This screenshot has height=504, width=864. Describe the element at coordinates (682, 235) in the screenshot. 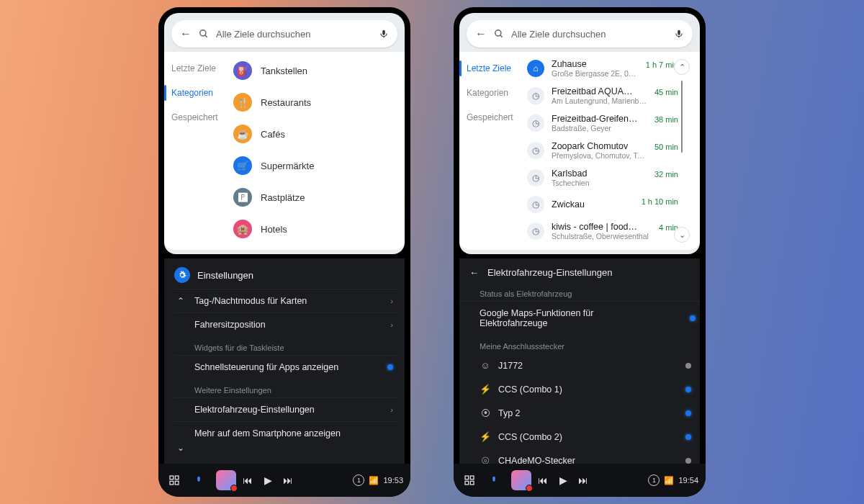

I see `scroll-down-button: ⌄` at that location.